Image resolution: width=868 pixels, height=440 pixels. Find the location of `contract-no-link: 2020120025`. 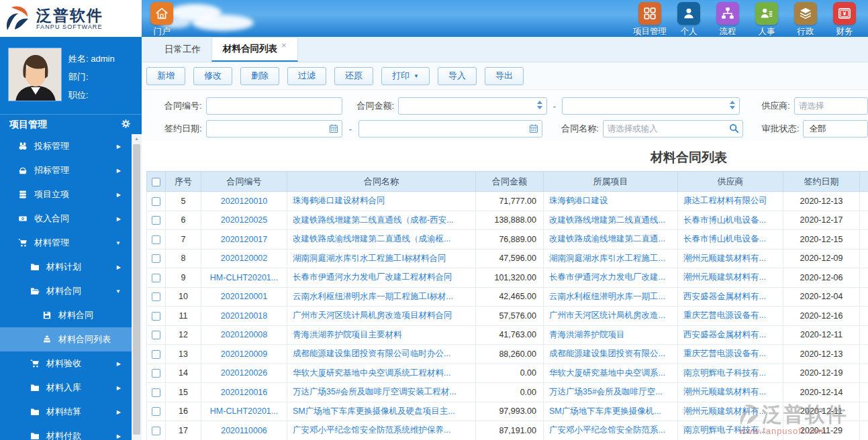

contract-no-link: 2020120025 is located at coordinates (244, 220).